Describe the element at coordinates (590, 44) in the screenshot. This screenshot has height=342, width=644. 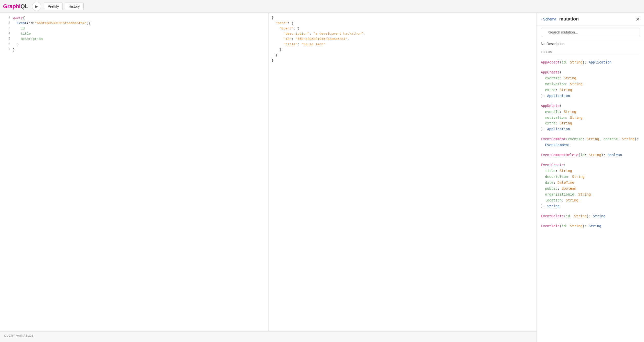
I see `docs-no-description: No Description` at that location.